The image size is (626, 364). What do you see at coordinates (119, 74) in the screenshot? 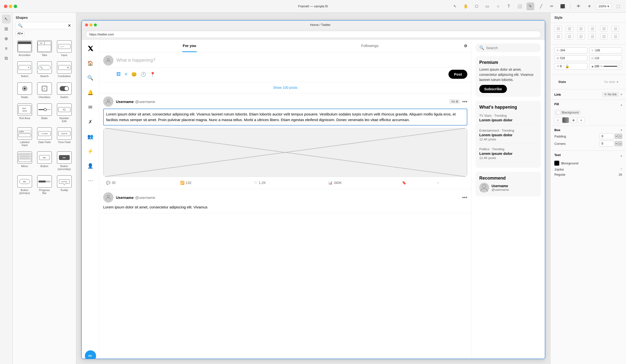
I see `compose-image-icon: 🖼` at bounding box center [119, 74].